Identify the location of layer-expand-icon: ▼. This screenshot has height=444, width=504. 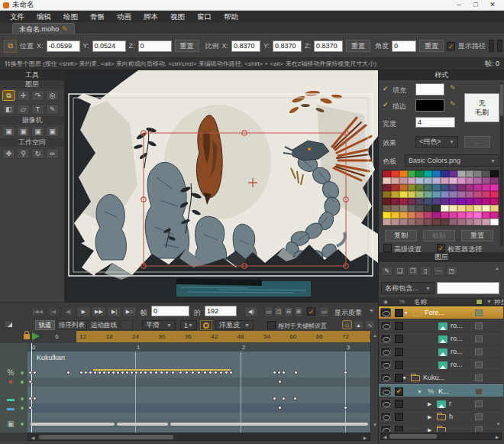
(420, 391).